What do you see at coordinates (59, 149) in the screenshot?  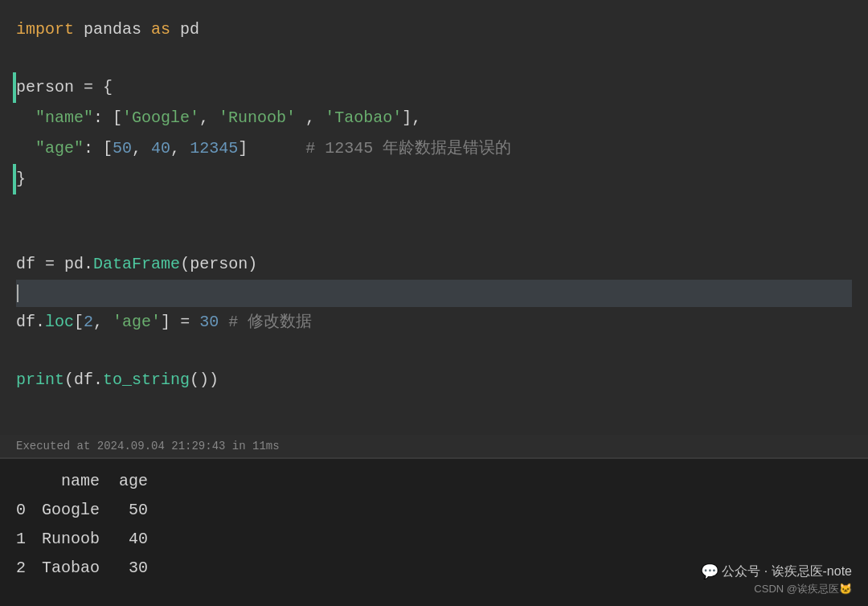 I see `key-age: "age"` at bounding box center [59, 149].